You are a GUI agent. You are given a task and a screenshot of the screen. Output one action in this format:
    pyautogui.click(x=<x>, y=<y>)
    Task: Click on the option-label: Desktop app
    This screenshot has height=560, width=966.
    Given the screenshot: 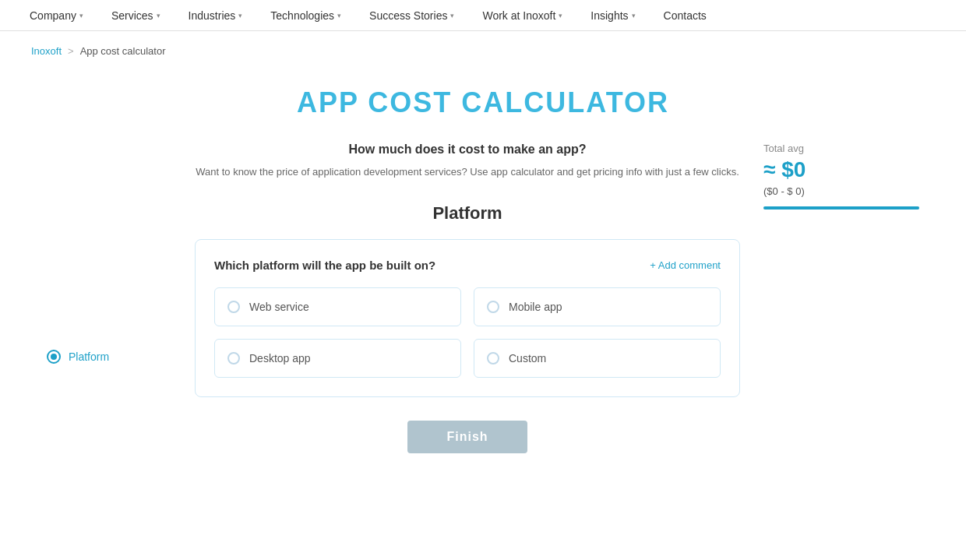 What is the action you would take?
    pyautogui.click(x=280, y=358)
    